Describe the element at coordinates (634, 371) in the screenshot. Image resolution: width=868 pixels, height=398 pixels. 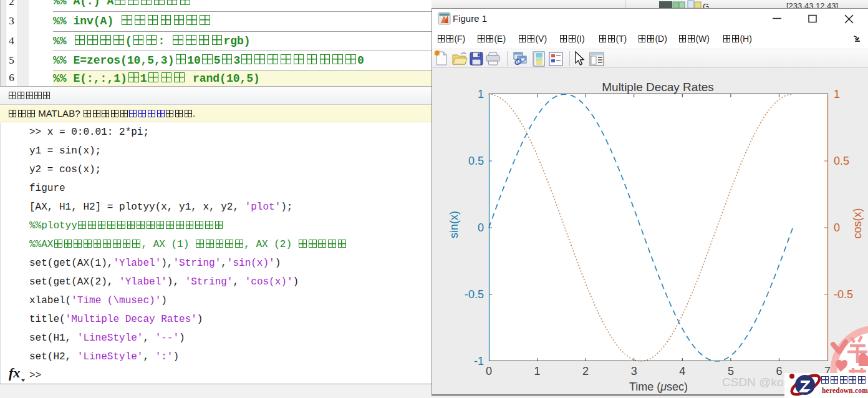
I see `svg-text: 3` at that location.